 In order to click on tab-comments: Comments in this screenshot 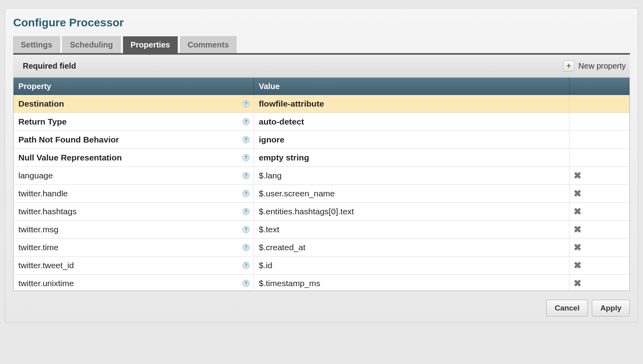, I will do `click(208, 45)`.